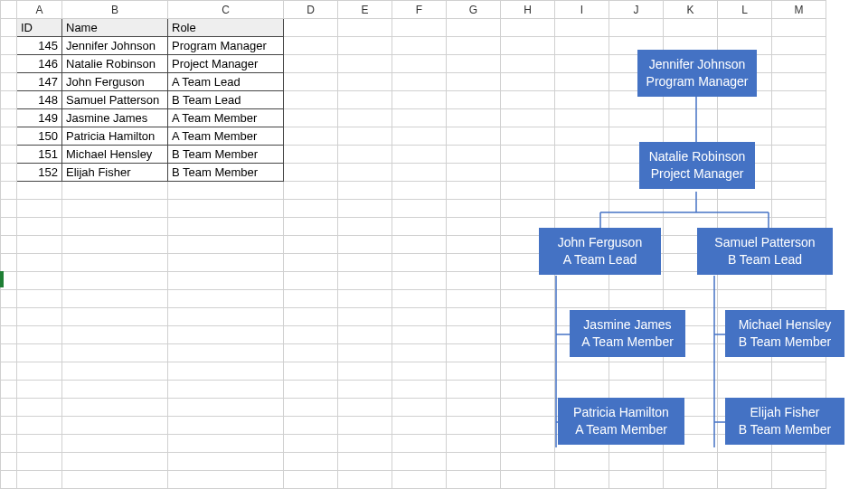 This screenshot has height=489, width=868. Describe the element at coordinates (474, 10) in the screenshot. I see `col-header: G` at that location.